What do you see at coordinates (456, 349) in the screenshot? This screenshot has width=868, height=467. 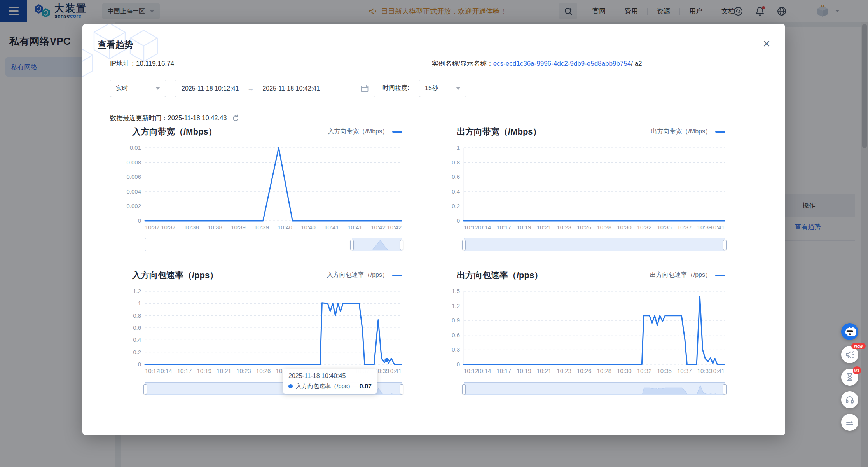 I see `svg-text: 0.3` at bounding box center [456, 349].